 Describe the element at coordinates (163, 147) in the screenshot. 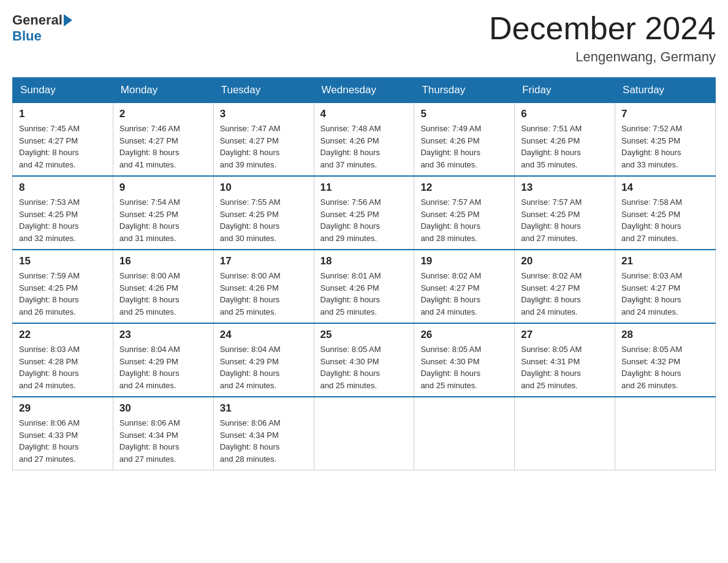

I see `day-info: Sunrise: 7:46 AM Sunset: 4:27 PM Dayligh…` at that location.